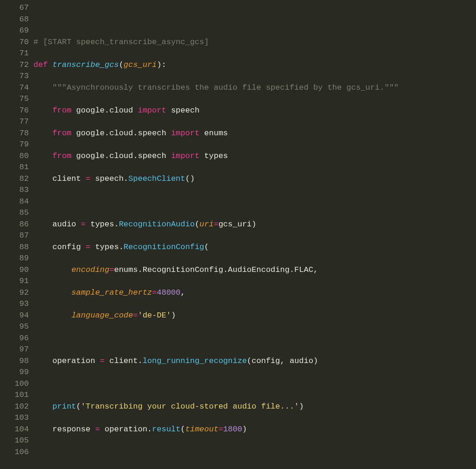 This screenshot has height=469, width=476. I want to click on line-number: 71, so click(14, 54).